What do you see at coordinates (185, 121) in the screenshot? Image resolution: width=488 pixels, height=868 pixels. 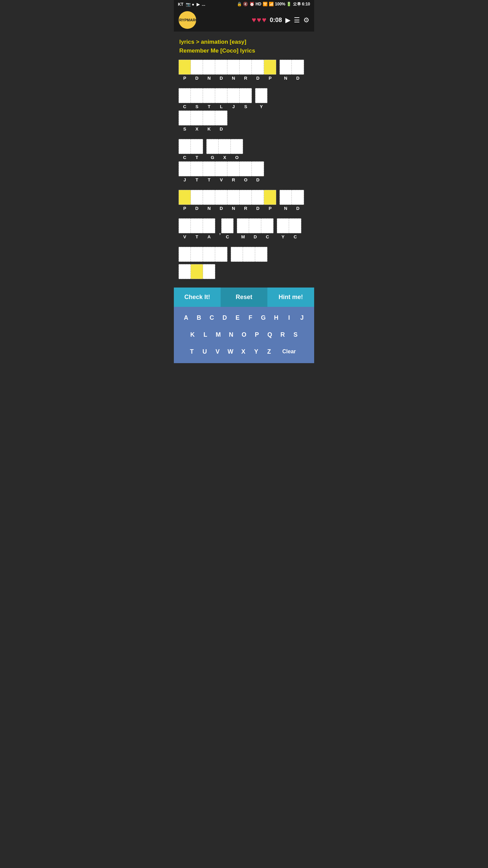 I see `tile-1-2-0: S` at bounding box center [185, 121].